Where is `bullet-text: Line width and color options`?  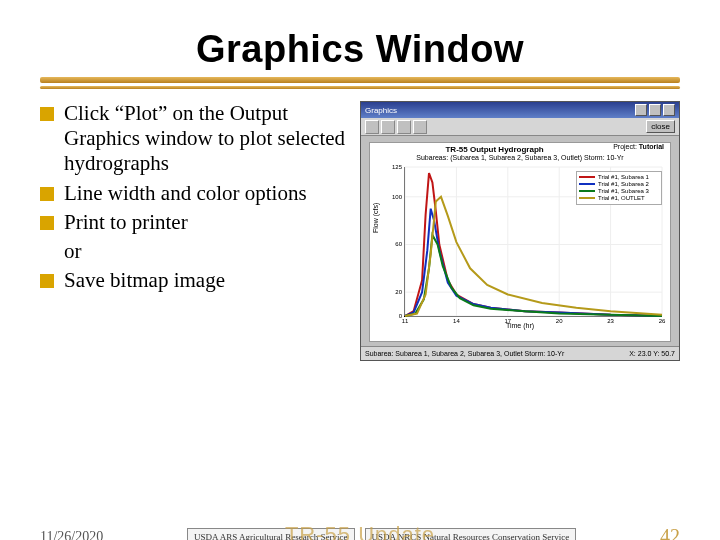
bullet-text: Line width and color options is located at coordinates (206, 194).